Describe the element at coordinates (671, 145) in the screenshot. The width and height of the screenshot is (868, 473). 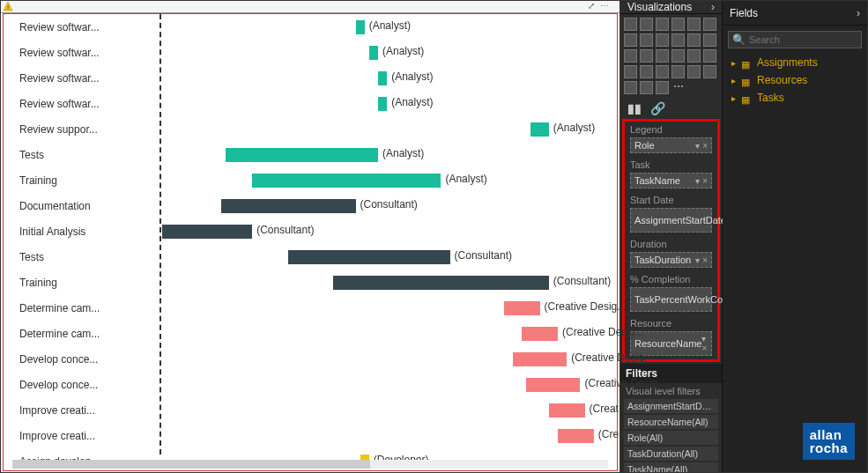
I see `field-well-chip: Role▾ ×` at that location.